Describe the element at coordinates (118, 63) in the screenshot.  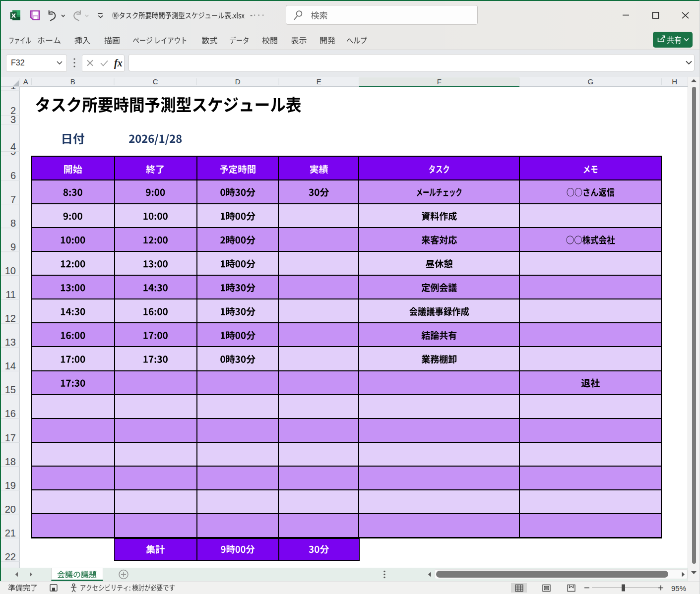
I see `svg-text: fx` at that location.